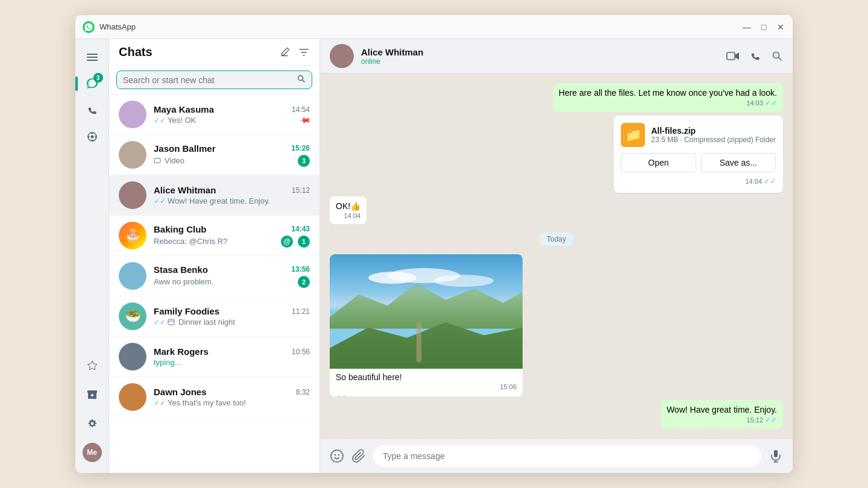 This screenshot has width=868, height=488. I want to click on chat-list-actions, so click(294, 52).